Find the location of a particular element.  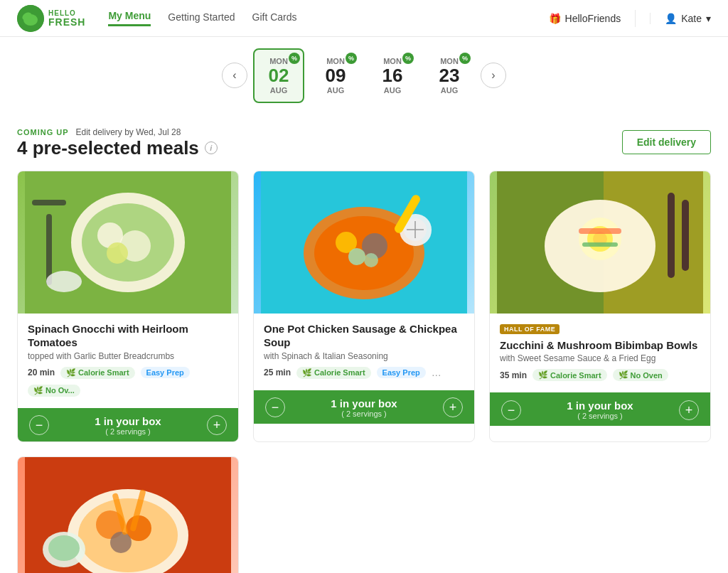

meal-card-4: Peanut Chicken Bowls with Garlicky Quino… is located at coordinates (128, 515).